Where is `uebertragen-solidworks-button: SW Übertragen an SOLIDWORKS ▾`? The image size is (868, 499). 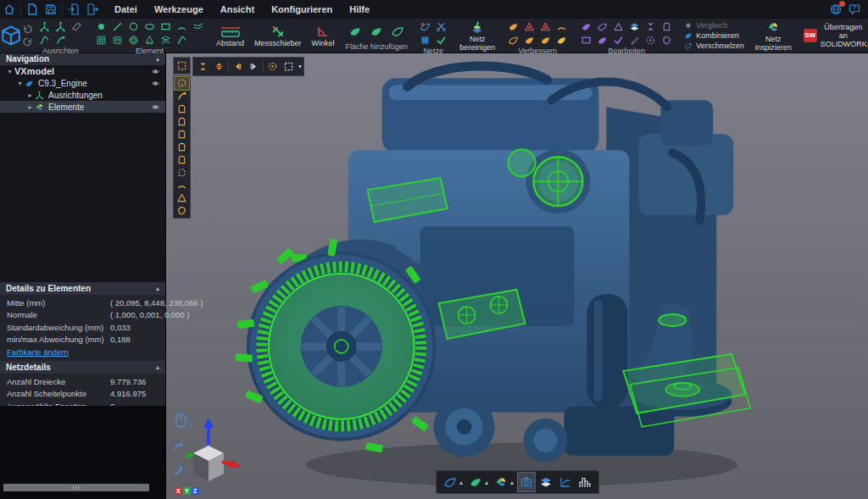 uebertragen-solidworks-button: SW Übertragen an SOLIDWORKS ▾ is located at coordinates (833, 36).